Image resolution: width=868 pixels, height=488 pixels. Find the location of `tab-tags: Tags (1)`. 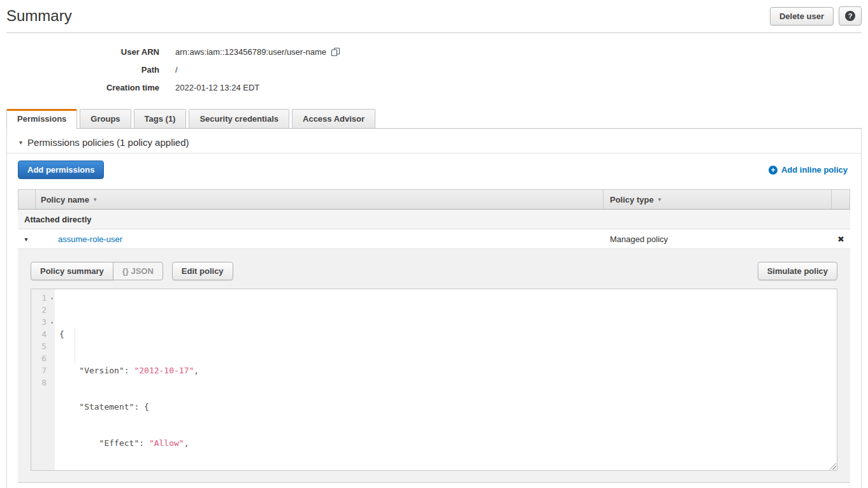

tab-tags: Tags (1) is located at coordinates (161, 118).